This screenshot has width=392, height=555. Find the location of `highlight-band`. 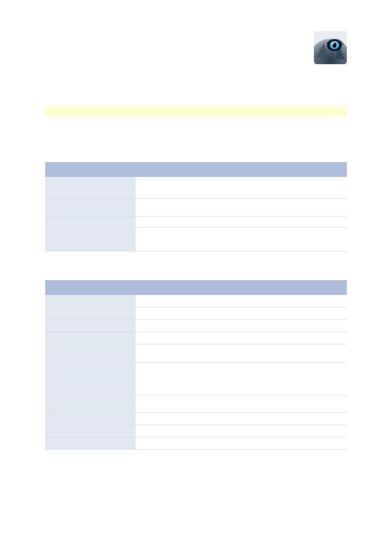

highlight-band is located at coordinates (196, 111).